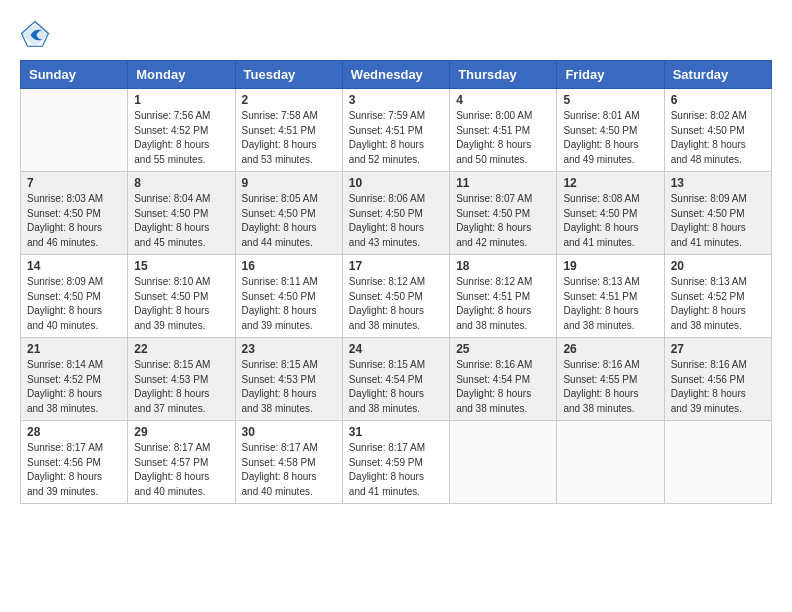  I want to click on day-info: Sunrise: 8:15 AM Sunset: 4:54 PM Dayligh…, so click(396, 387).